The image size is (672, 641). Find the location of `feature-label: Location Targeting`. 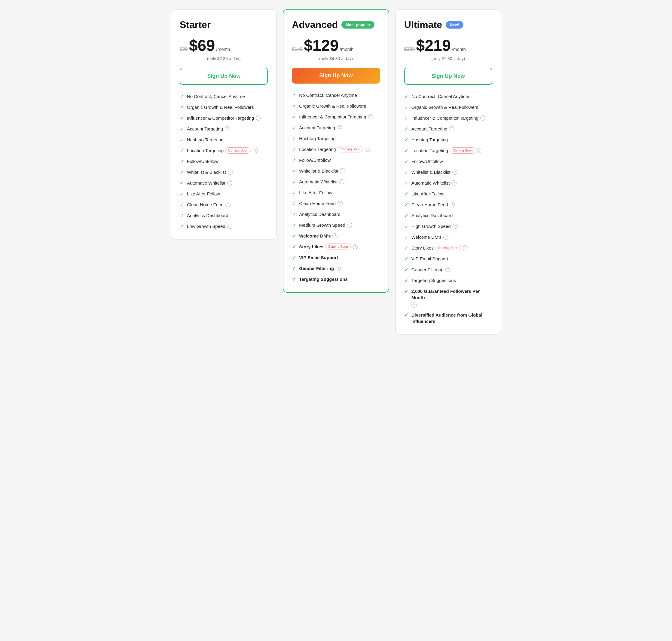

feature-label: Location Targeting is located at coordinates (430, 150).